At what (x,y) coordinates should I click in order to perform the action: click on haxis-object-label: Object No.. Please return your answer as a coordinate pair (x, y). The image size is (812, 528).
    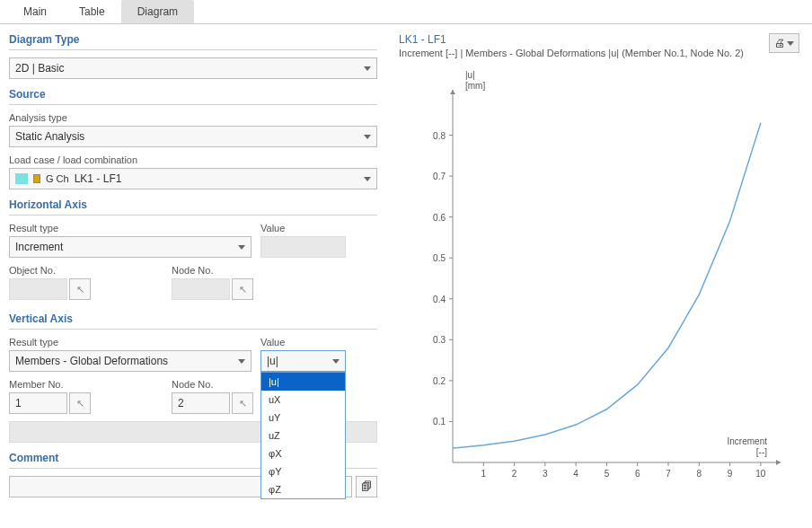
    Looking at the image, I should click on (50, 270).